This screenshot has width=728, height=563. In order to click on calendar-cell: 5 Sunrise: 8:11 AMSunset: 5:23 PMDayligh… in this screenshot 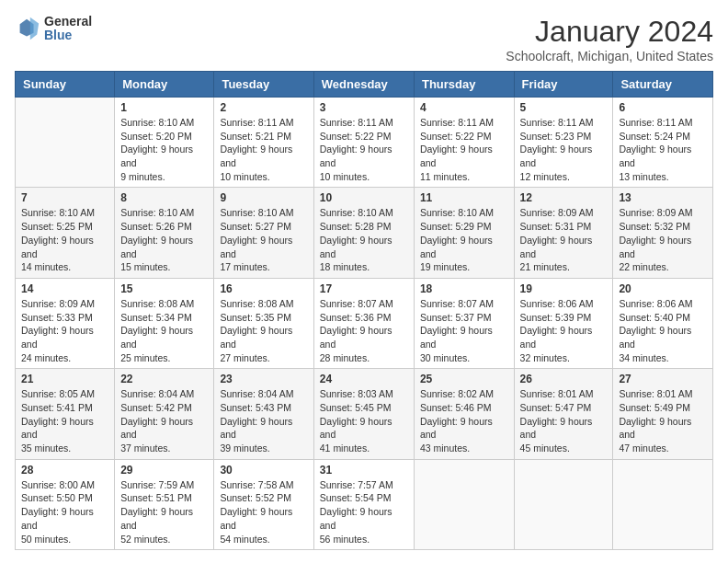, I will do `click(563, 143)`.